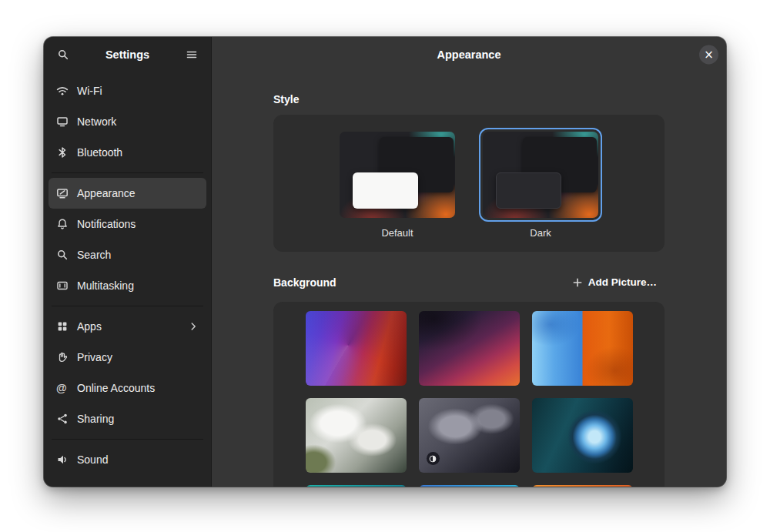  Describe the element at coordinates (100, 152) in the screenshot. I see `sidebar-item-label: Bluetooth` at that location.